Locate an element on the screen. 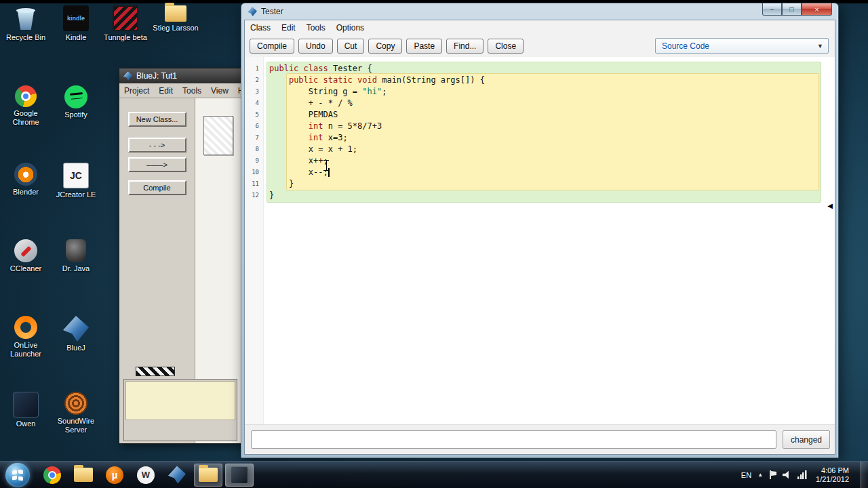  toolbar-button-close: Close is located at coordinates (506, 46).